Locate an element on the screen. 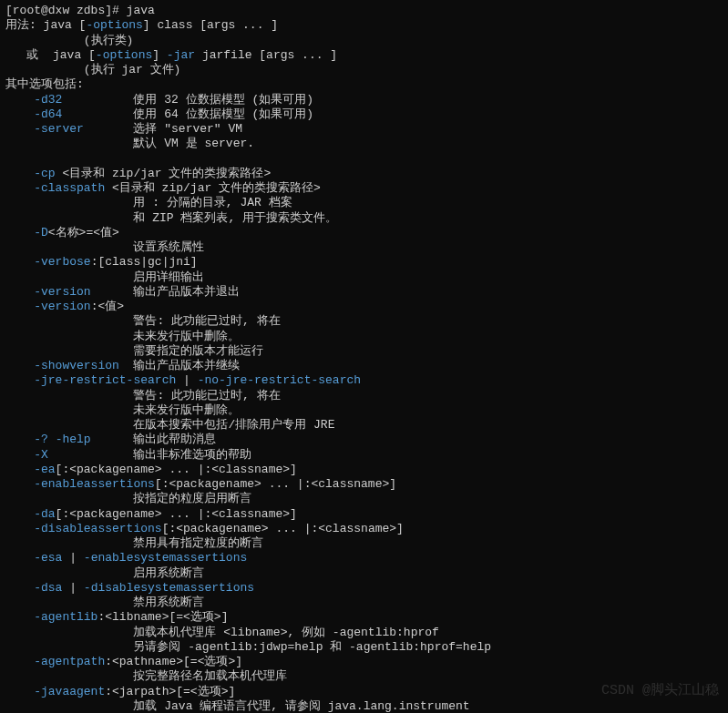 This screenshot has height=713, width=728. txt: 需要指定的版本才能运行 is located at coordinates (135, 351).